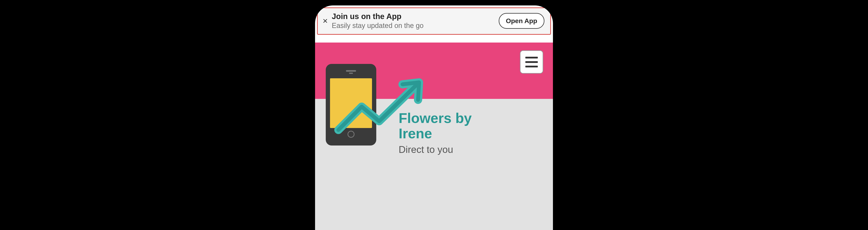 The width and height of the screenshot is (868, 230). Describe the element at coordinates (532, 62) in the screenshot. I see `hamburger-menu-icon` at that location.